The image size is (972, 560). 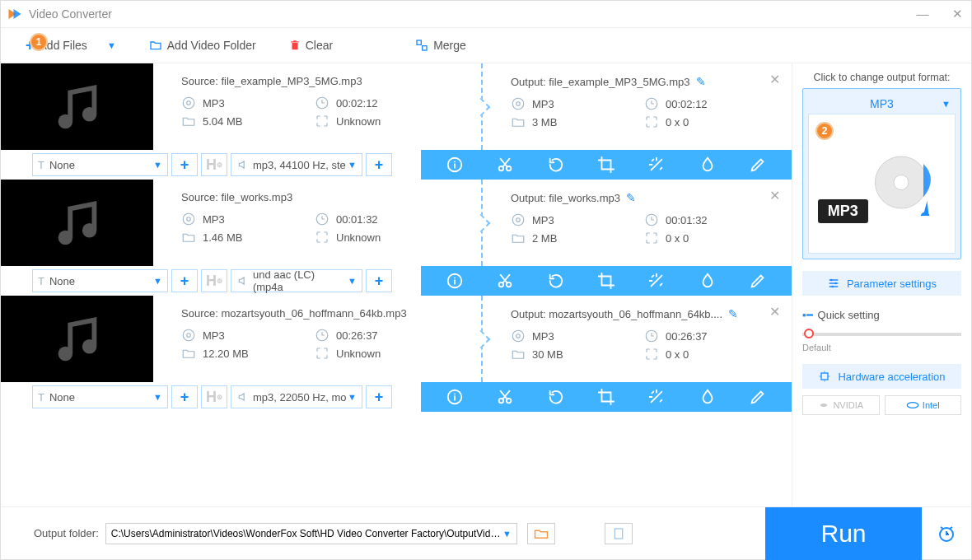 What do you see at coordinates (15, 14) in the screenshot?
I see `app-logo-icon` at bounding box center [15, 14].